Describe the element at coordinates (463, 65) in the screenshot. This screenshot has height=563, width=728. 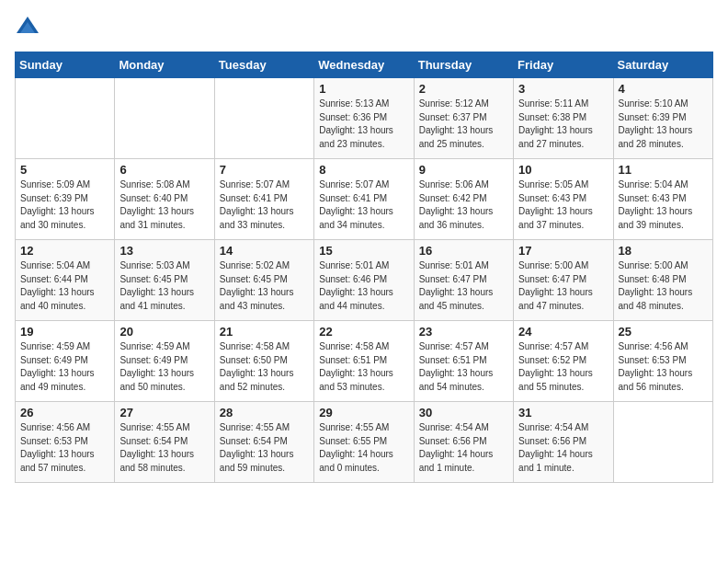
I see `weekday-header-thursday: Thursday` at that location.